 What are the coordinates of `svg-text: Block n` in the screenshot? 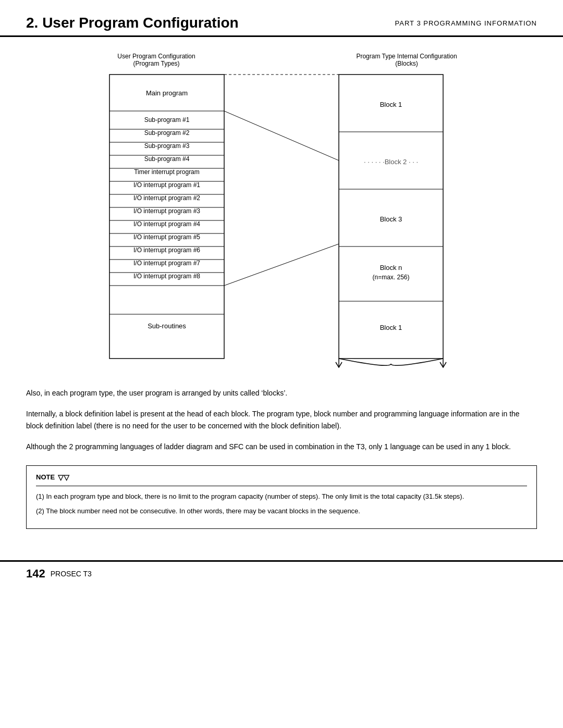 It's located at (391, 268).